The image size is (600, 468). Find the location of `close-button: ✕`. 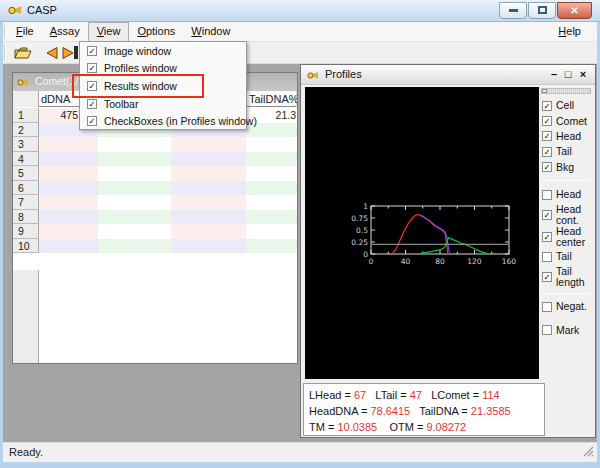

close-button: ✕ is located at coordinates (574, 10).